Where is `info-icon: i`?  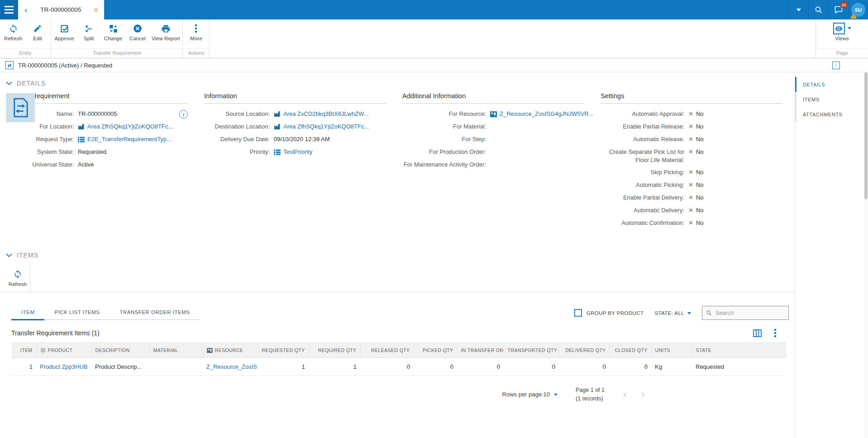
info-icon: i is located at coordinates (184, 114).